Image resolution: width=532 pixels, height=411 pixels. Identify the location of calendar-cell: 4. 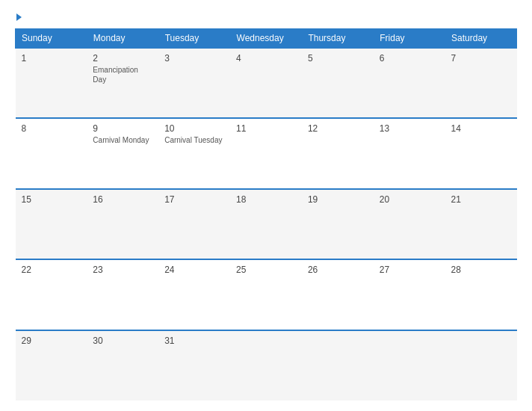
(266, 83).